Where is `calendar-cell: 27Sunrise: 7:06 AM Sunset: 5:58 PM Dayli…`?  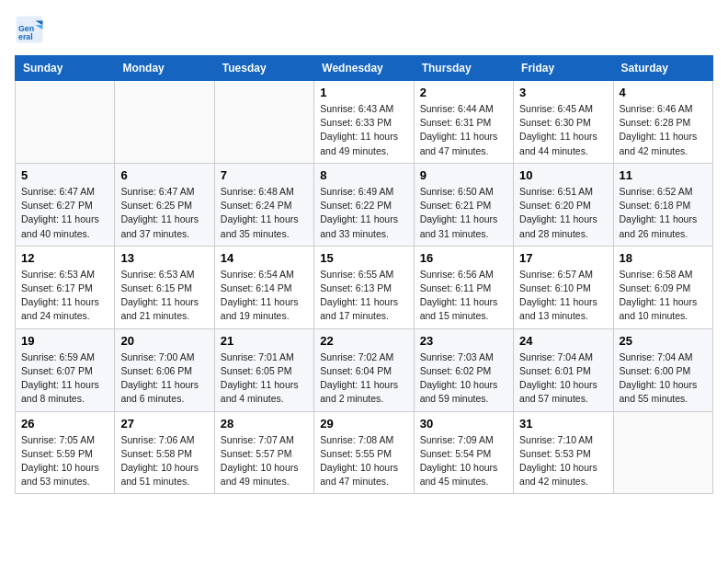
calendar-cell: 27Sunrise: 7:06 AM Sunset: 5:58 PM Dayli… is located at coordinates (165, 453).